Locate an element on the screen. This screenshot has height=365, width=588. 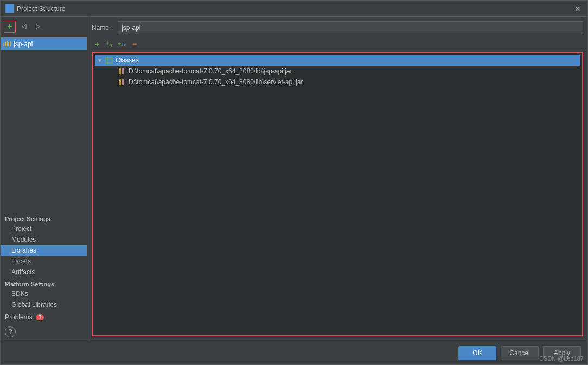
problems-section: Problems 3 is located at coordinates (43, 317).